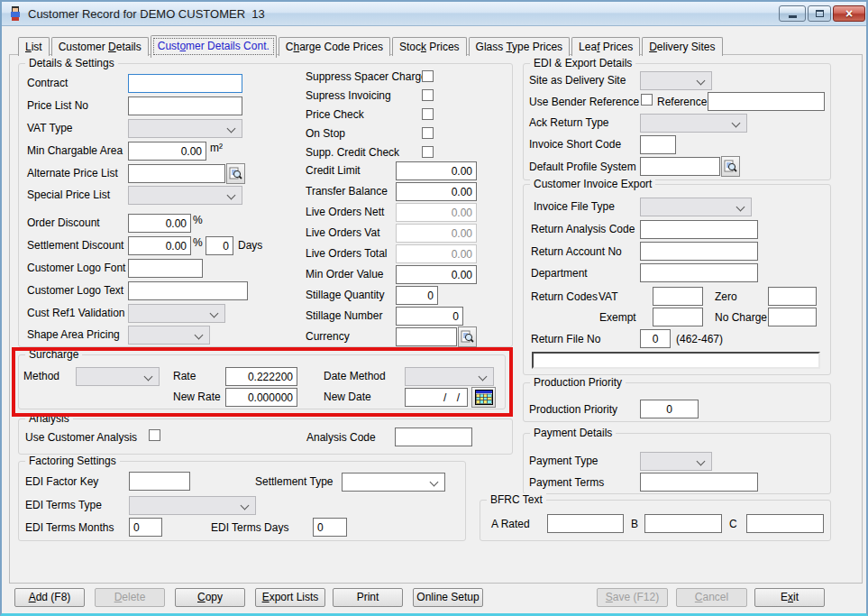 Image resolution: width=868 pixels, height=616 pixels. What do you see at coordinates (61, 482) in the screenshot?
I see `edi-factor-key-label: EDI Factor Key` at bounding box center [61, 482].